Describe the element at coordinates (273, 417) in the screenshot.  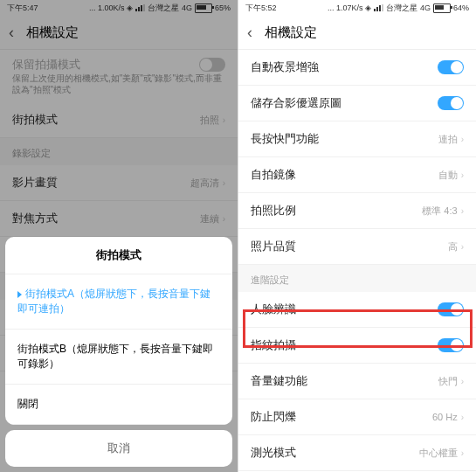
I see `row-label: 防止閃爍` at that location.